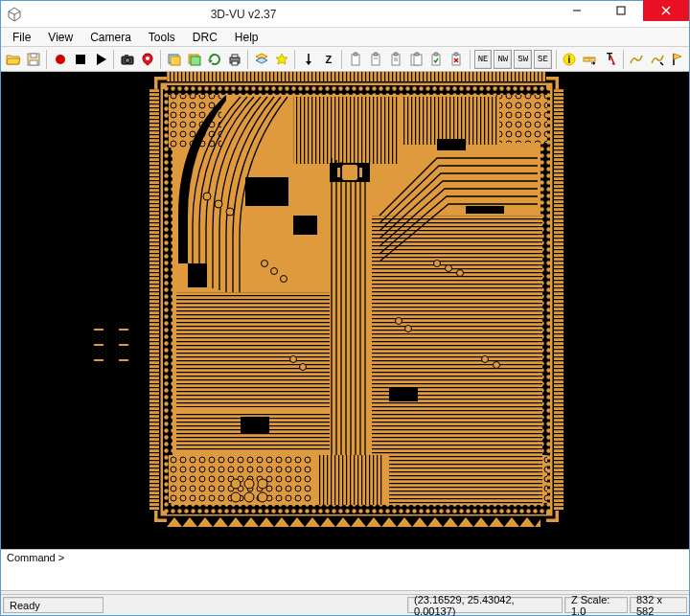 This screenshot has height=616, width=690. What do you see at coordinates (502, 59) in the screenshot?
I see `direction-nw-button: NW` at bounding box center [502, 59].